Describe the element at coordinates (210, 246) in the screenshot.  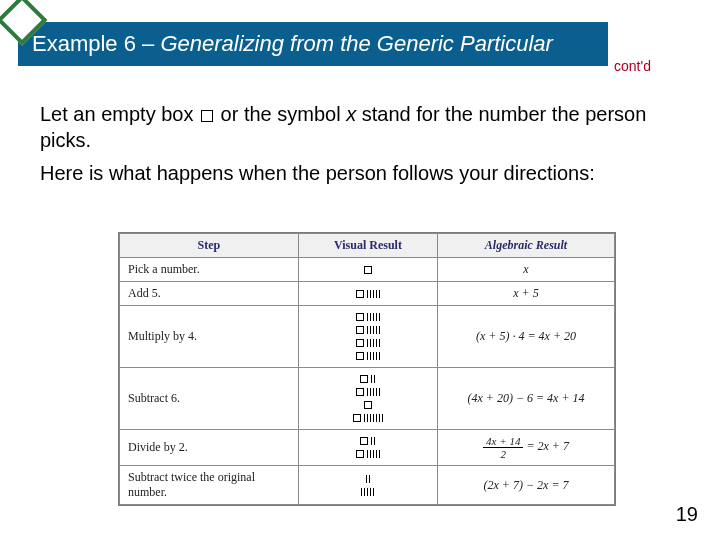
I see `th-step: Step` at that location.